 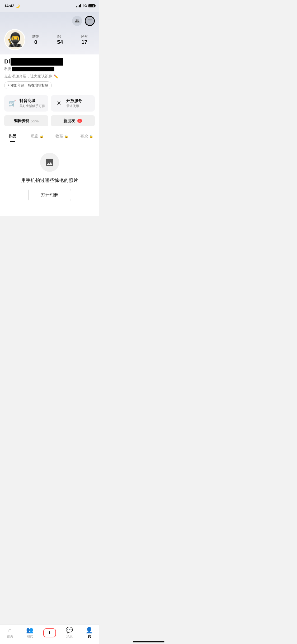 I want to click on avatar-emoji: 🥷, so click(x=15, y=40).